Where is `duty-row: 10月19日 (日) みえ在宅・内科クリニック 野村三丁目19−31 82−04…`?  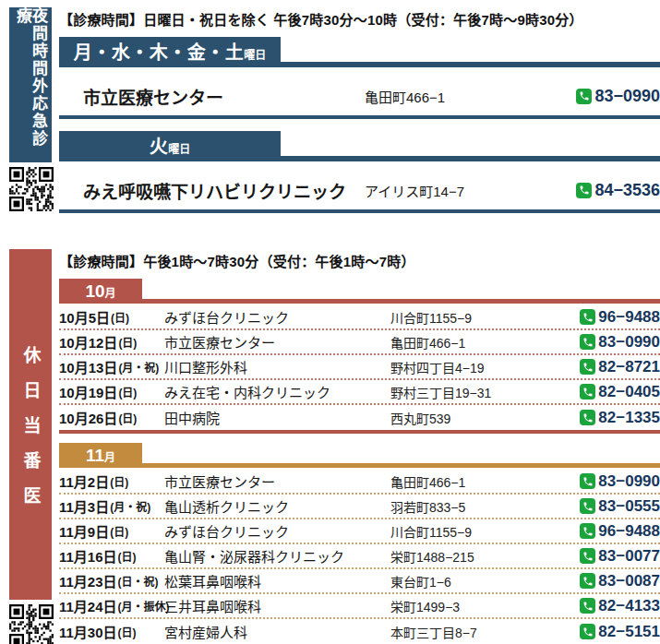 duty-row: 10月19日 (日) みえ在宅・内科クリニック 野村三丁目19−31 82−04… is located at coordinates (360, 393).